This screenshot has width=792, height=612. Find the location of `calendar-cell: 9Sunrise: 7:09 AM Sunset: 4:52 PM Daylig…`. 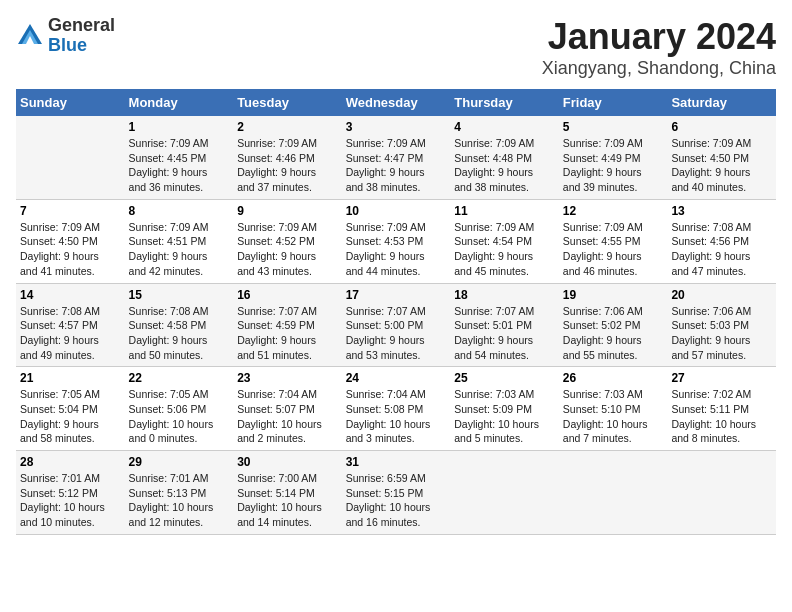

calendar-cell: 9Sunrise: 7:09 AM Sunset: 4:52 PM Daylig… is located at coordinates (288, 241).